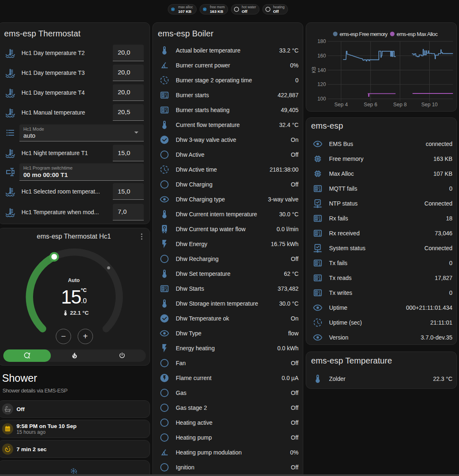 The height and width of the screenshot is (476, 459). Describe the element at coordinates (321, 84) in the screenshot. I see `svg-text: 120` at that location.